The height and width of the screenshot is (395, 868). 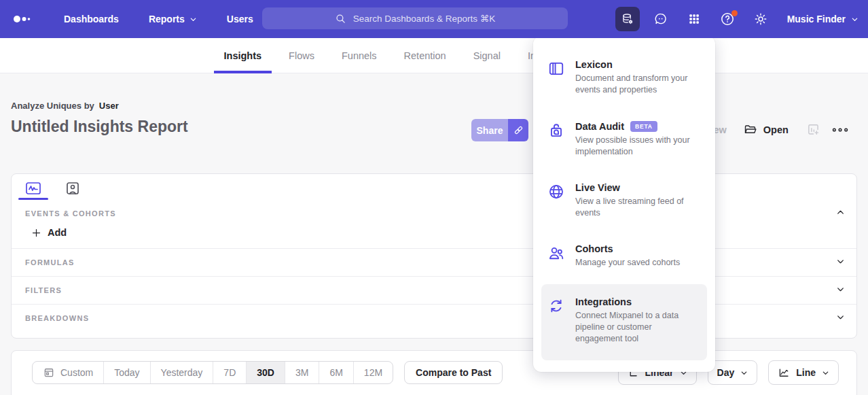 I want to click on help-button, so click(x=727, y=19).